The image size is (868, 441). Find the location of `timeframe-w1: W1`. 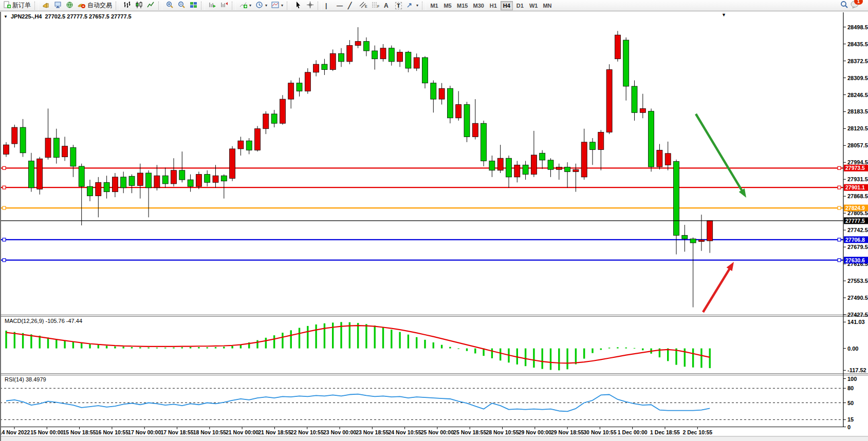

timeframe-w1: W1 is located at coordinates (533, 6).